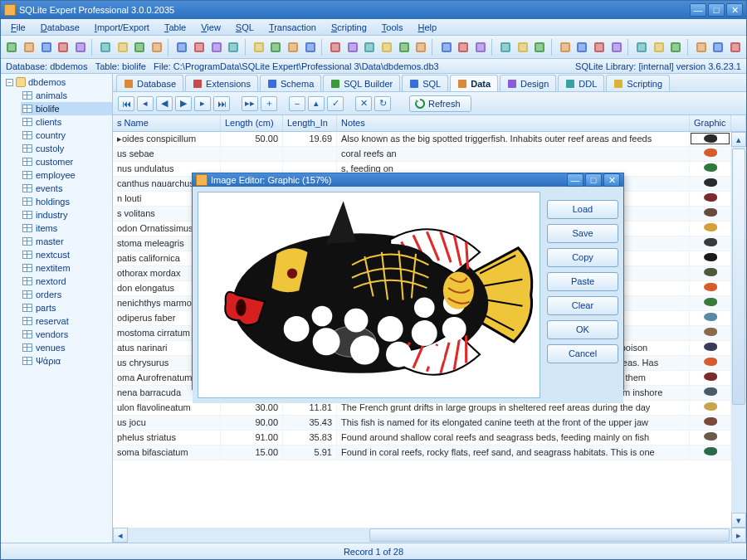 The width and height of the screenshot is (747, 560). I want to click on column-header-notes: Notes, so click(513, 123).